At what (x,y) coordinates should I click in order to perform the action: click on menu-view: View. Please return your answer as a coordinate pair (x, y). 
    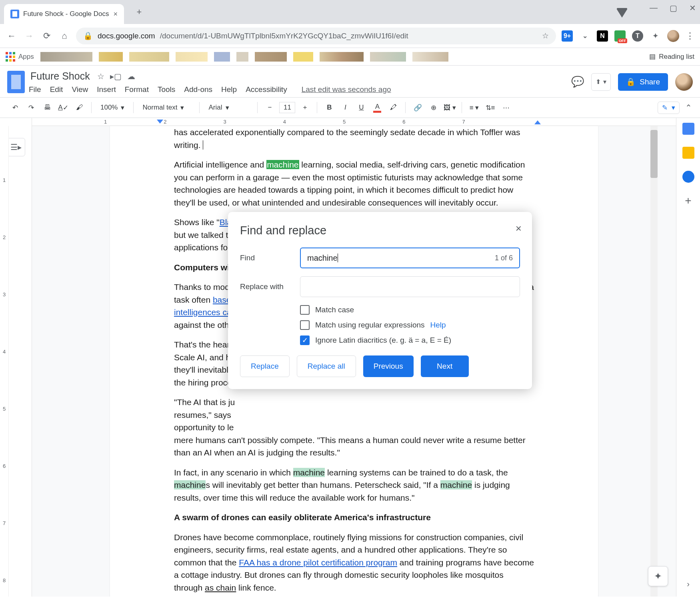
    Looking at the image, I should click on (80, 90).